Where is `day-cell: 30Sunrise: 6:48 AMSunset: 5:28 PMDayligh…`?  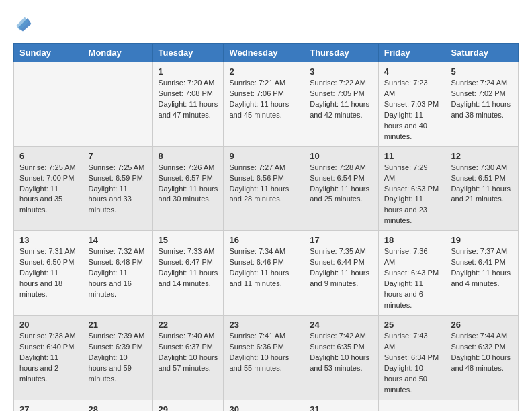 day-cell: 30Sunrise: 6:48 AMSunset: 5:28 PMDayligh… is located at coordinates (264, 406).